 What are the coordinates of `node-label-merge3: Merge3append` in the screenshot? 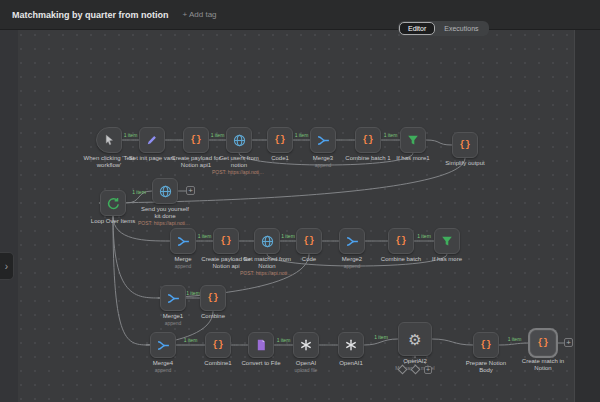 It's located at (323, 162).